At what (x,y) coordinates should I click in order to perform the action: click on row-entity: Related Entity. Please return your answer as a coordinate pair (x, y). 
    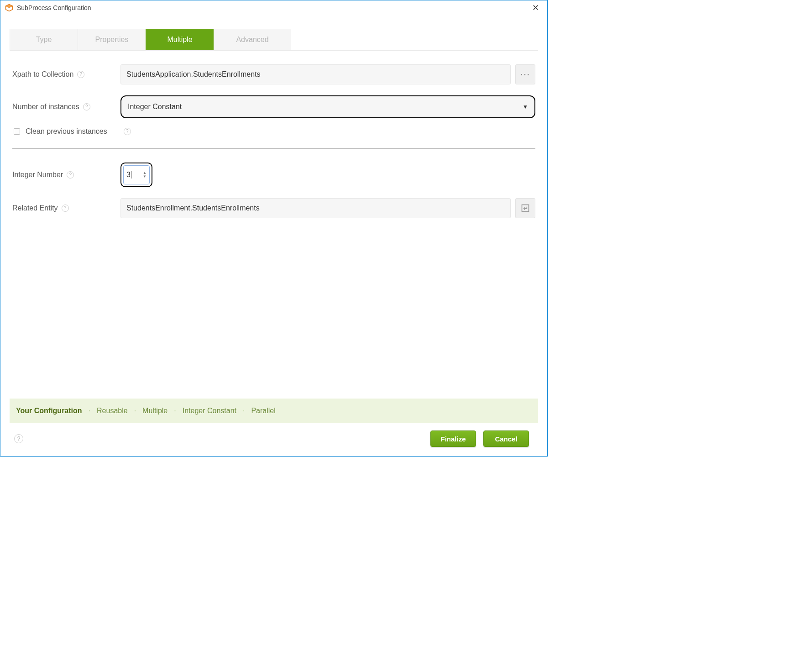
    Looking at the image, I should click on (274, 208).